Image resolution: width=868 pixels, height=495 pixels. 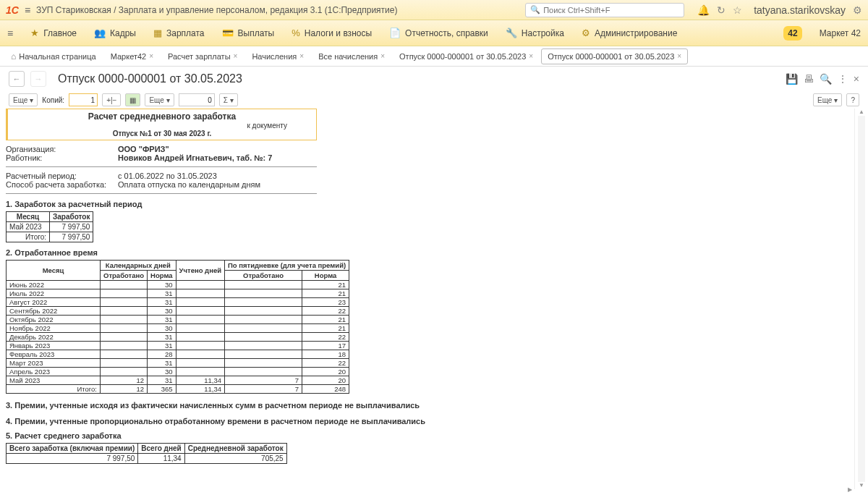 I want to click on table-row: Июнь 20223021, so click(x=178, y=285).